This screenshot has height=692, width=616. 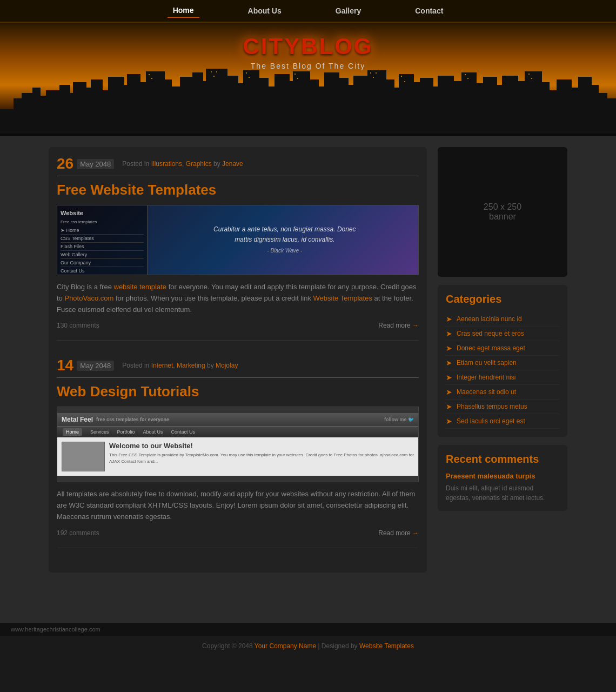 I want to click on category-arrow-8: ➤, so click(x=449, y=421).